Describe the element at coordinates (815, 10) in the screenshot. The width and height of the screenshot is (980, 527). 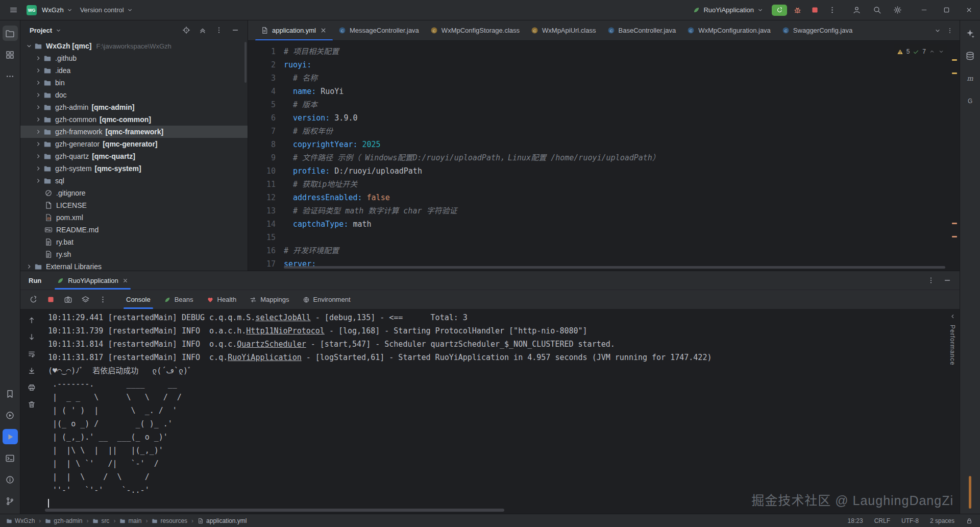
I see `stop-button` at that location.